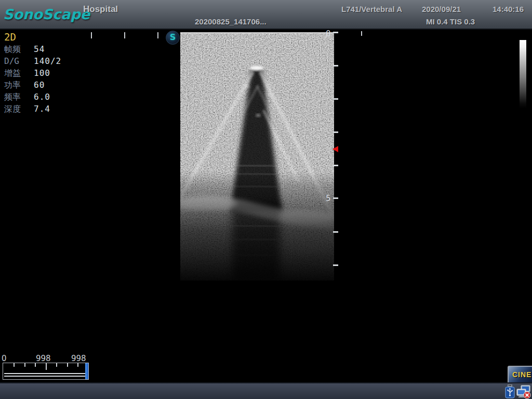 Image resolution: width=532 pixels, height=399 pixels. I want to click on param-value: 100, so click(42, 73).